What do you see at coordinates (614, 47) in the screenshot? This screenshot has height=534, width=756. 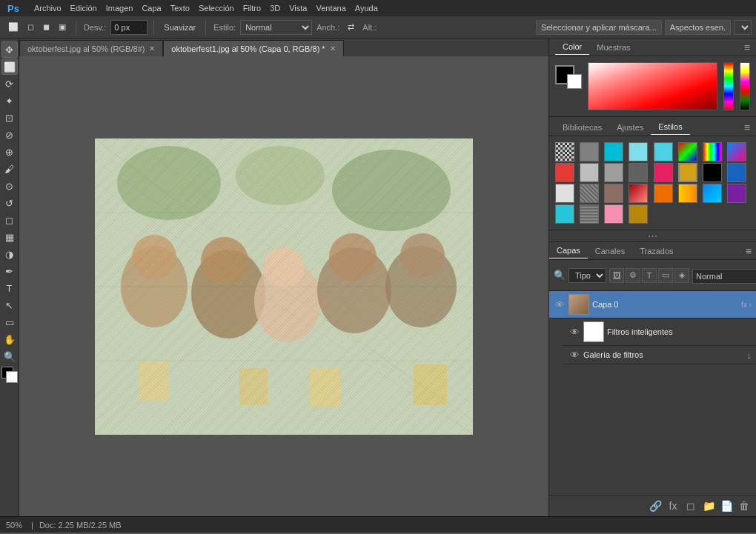 I see `muestras-tab: Muestras` at bounding box center [614, 47].